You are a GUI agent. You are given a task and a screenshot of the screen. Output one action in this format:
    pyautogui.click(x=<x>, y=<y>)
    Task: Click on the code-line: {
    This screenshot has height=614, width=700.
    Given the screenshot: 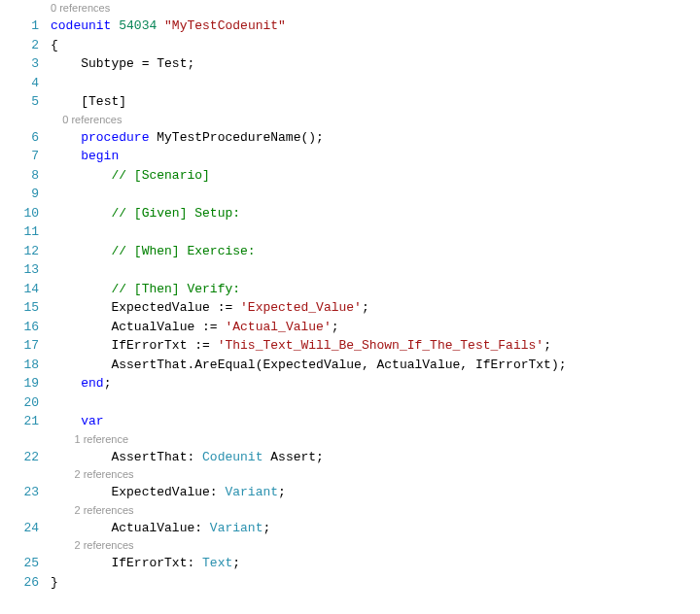 What is the action you would take?
    pyautogui.click(x=375, y=46)
    